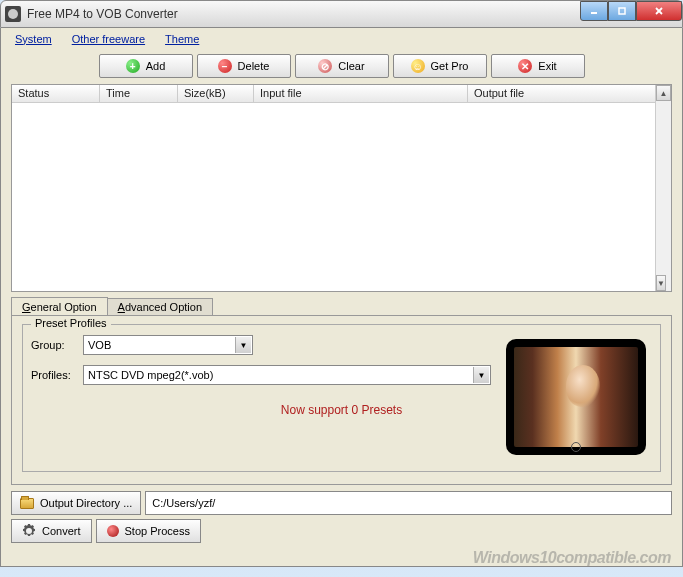  What do you see at coordinates (150, 375) in the screenshot?
I see `profiles-value: NTSC DVD mpeg2(*.vob)` at bounding box center [150, 375].